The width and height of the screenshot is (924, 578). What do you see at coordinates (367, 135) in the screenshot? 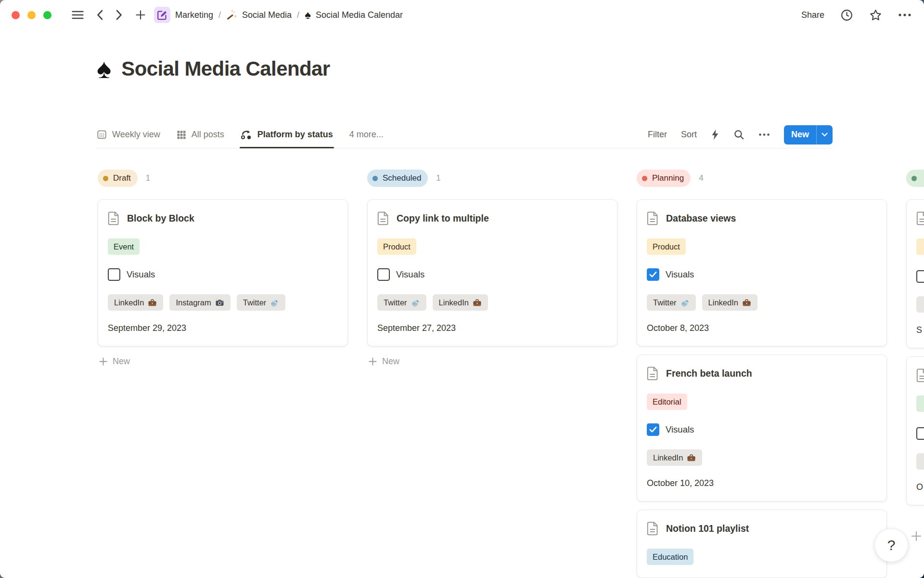
I see `view-tab-4-more: 4 more...` at bounding box center [367, 135].